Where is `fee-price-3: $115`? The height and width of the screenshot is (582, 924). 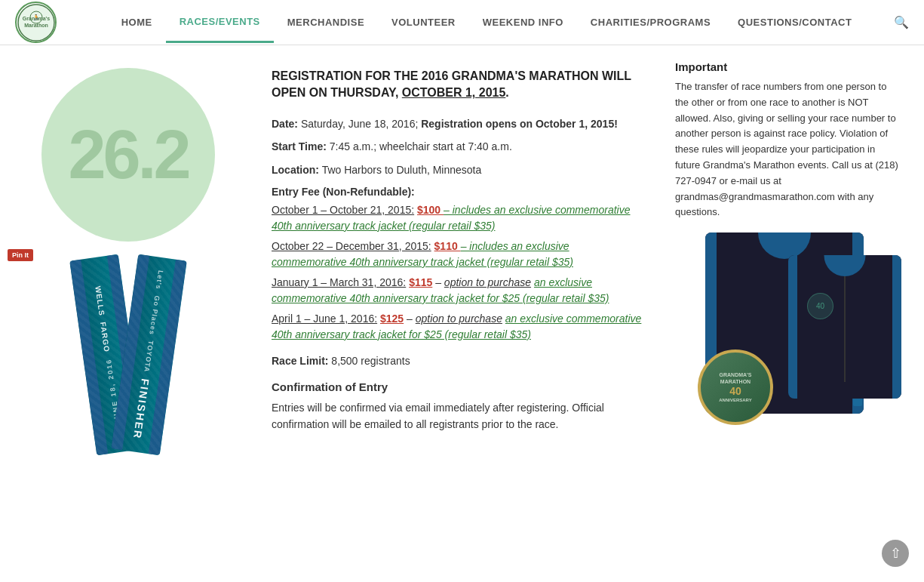 fee-price-3: $115 is located at coordinates (421, 282).